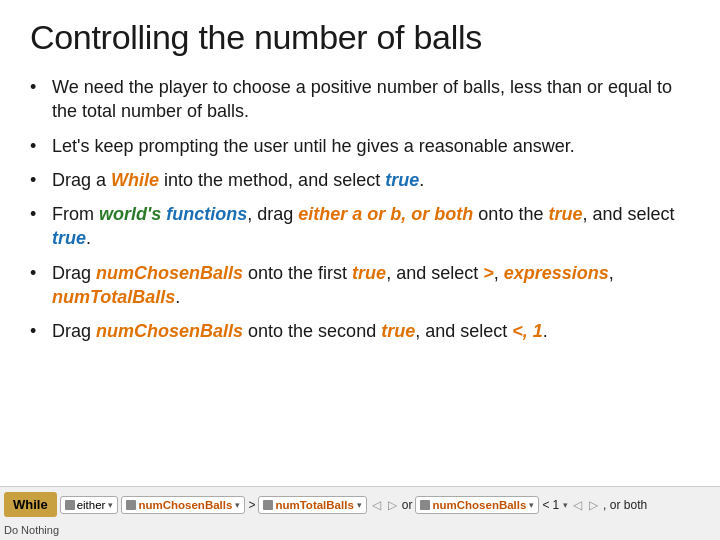 The image size is (720, 540). I want to click on do-nothing-label: Do Nothing, so click(32, 530).